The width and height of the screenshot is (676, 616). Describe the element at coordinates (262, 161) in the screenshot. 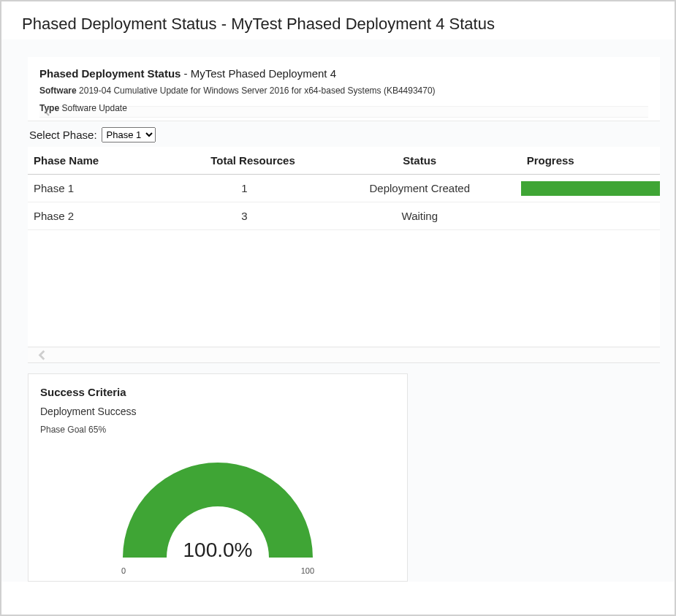

I see `col-header-resources: Total Resources` at that location.